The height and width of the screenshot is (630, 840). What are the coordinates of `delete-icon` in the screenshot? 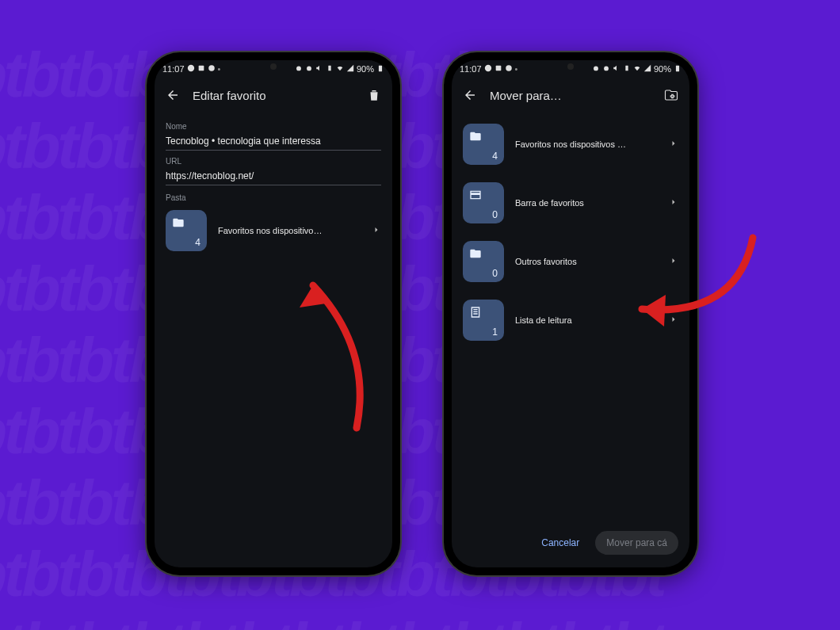 It's located at (374, 95).